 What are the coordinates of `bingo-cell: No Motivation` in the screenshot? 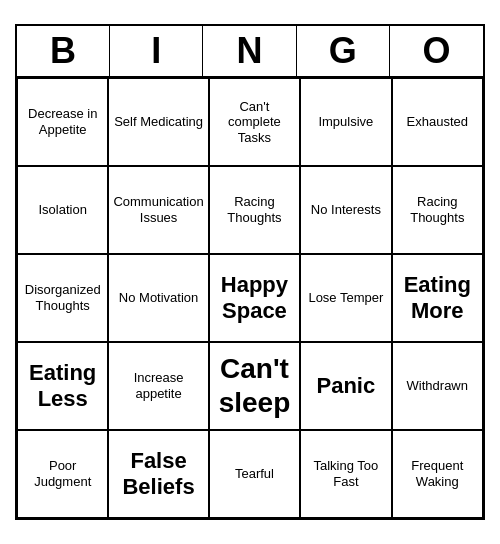 It's located at (158, 298).